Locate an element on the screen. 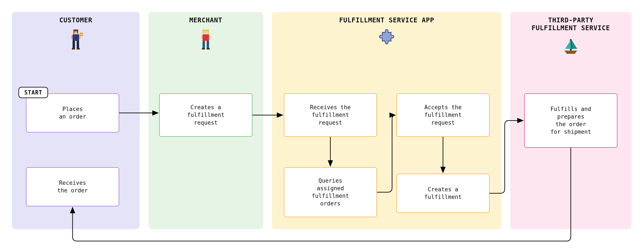 This screenshot has width=644, height=248. box-fulfills-prepares: Fulfills and prepares the order for ship… is located at coordinates (571, 120).